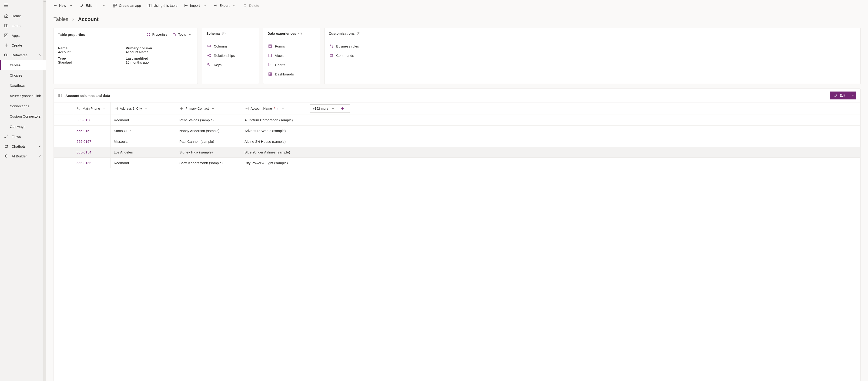 The width and height of the screenshot is (868, 381). What do you see at coordinates (97, 5) in the screenshot?
I see `divider` at bounding box center [97, 5].